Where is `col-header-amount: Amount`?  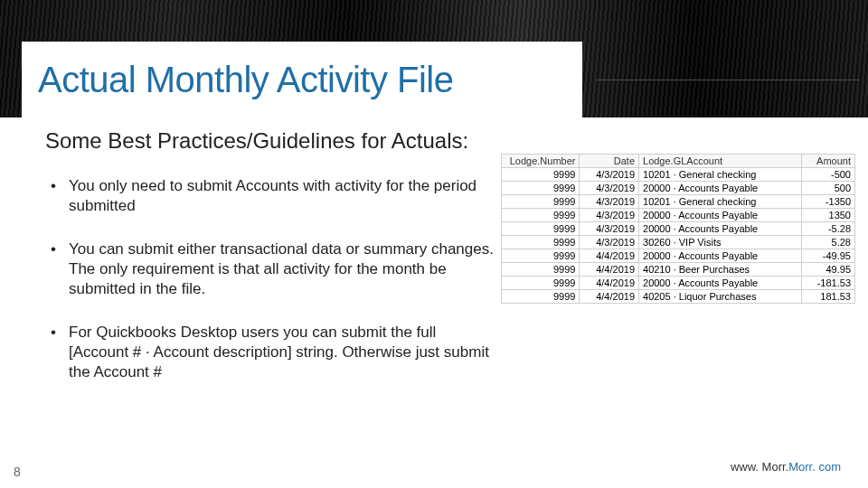 col-header-amount: Amount is located at coordinates (828, 161).